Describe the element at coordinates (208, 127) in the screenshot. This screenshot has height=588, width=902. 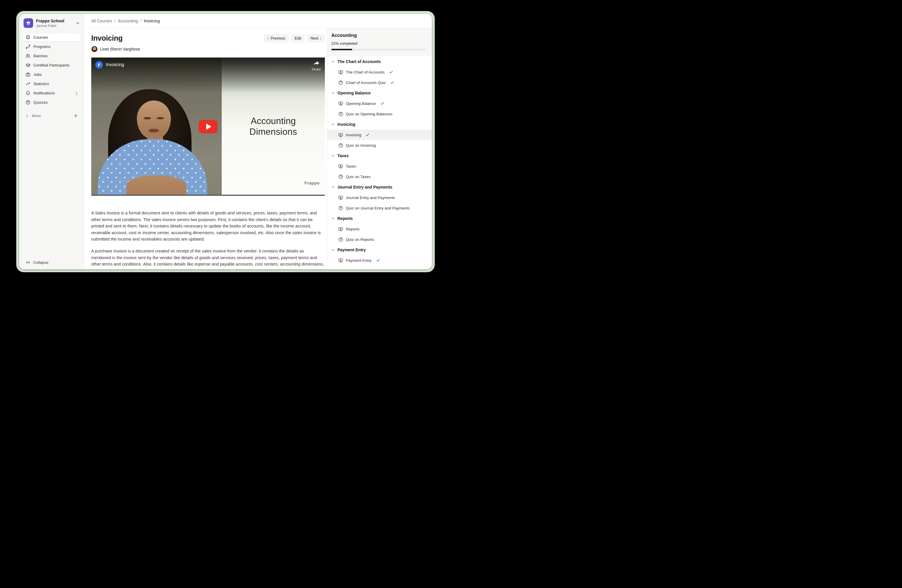
I see `play-button` at that location.